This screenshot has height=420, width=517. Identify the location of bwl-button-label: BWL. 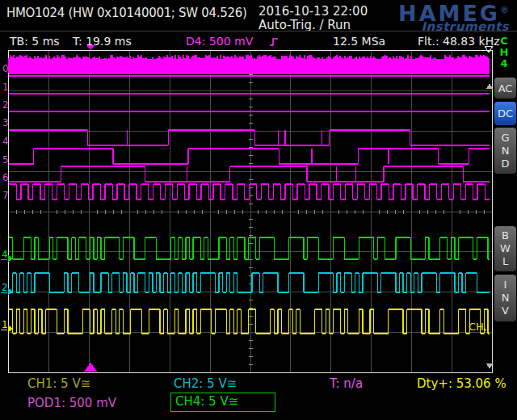
(506, 249).